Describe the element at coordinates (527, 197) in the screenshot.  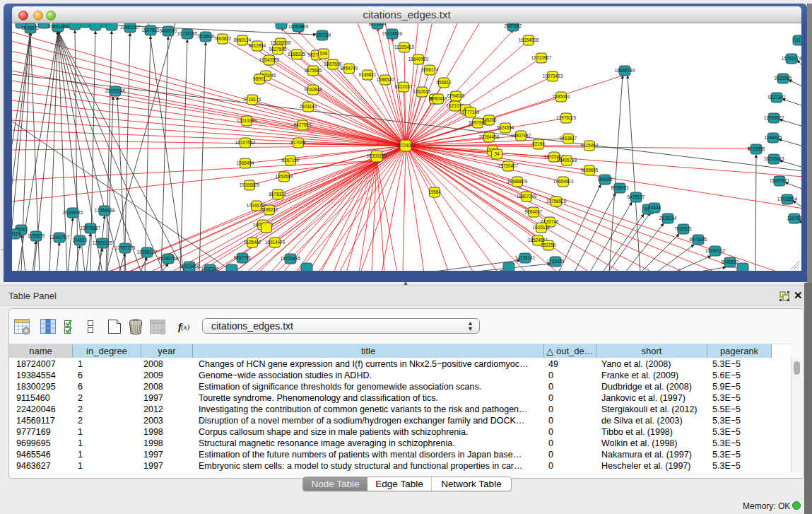
I see `svg-text: 18807249` at that location.